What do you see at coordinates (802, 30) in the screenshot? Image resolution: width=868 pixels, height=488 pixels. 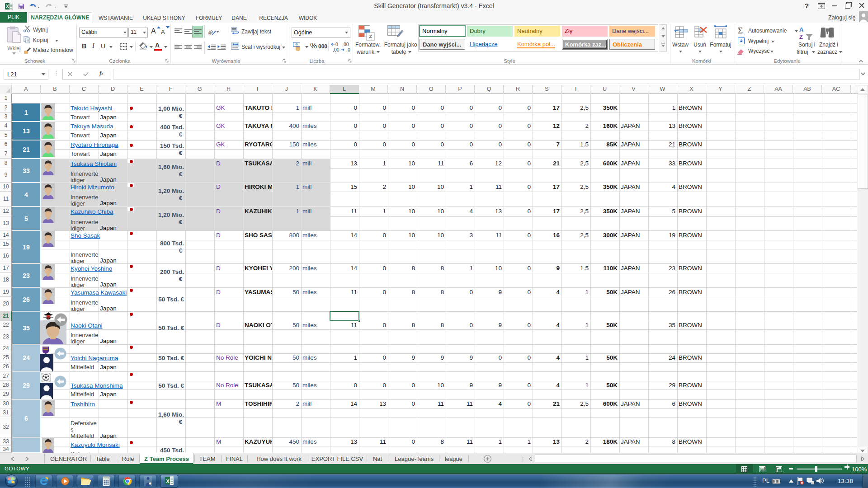 I see `svg-text: A` at bounding box center [802, 30].